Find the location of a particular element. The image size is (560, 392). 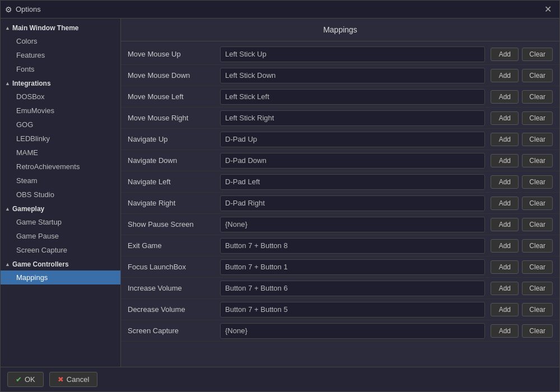

cancel-button: ✖ Cancel is located at coordinates (73, 380).